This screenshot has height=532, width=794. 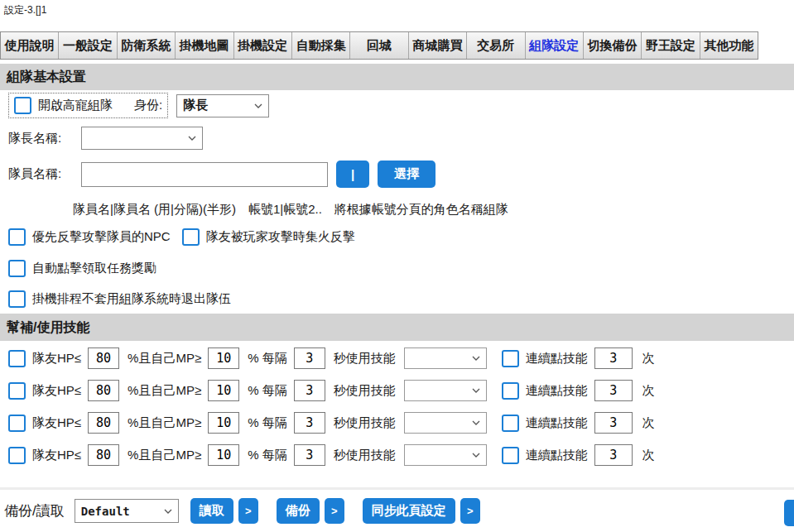 I want to click on tab-switch-backup: 切換備份, so click(x=613, y=46).